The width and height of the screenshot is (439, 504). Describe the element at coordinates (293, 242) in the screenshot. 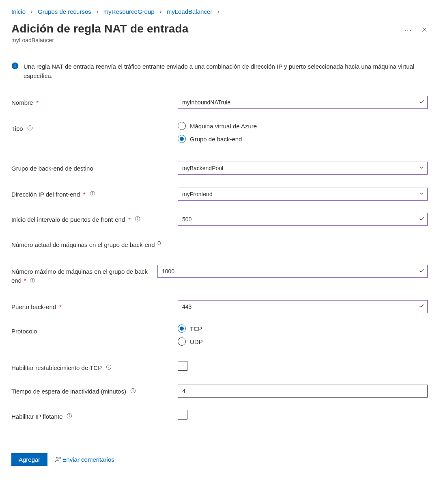

I see `current-machines-value: 0` at that location.